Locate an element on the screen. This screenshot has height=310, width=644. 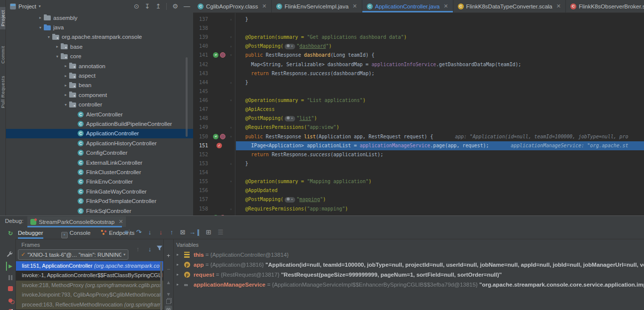
tree-item-aspect: ▸aspect is located at coordinates (100, 76).